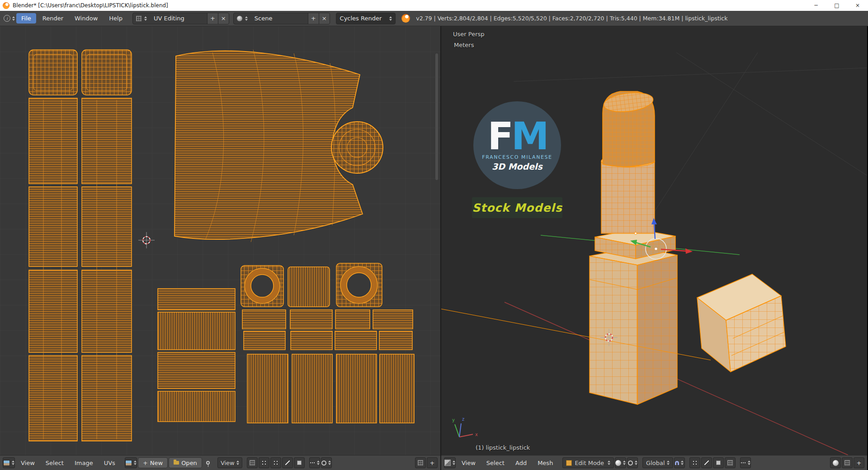  I want to click on add-scene-button: +, so click(313, 19).